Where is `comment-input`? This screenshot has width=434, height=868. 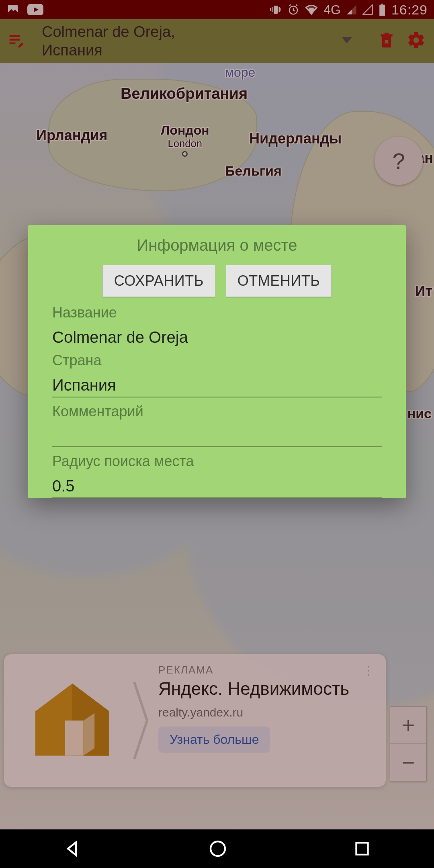 comment-input is located at coordinates (217, 437).